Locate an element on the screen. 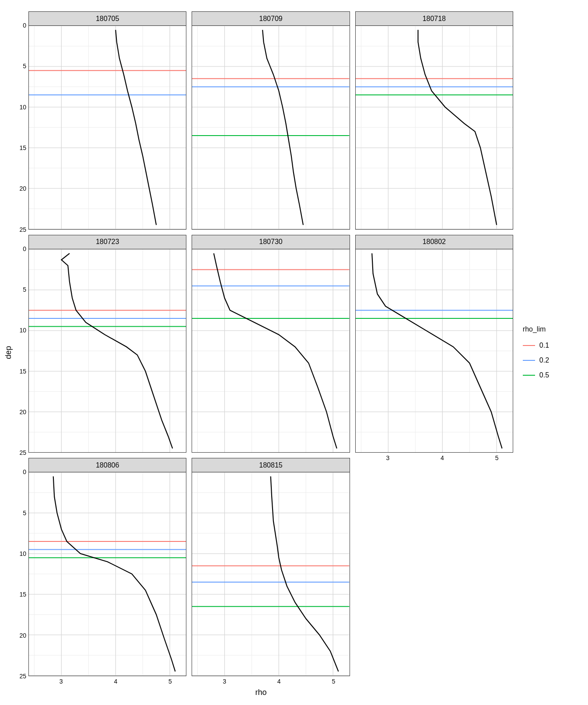  legend-item: 0.1 is located at coordinates (553, 346).